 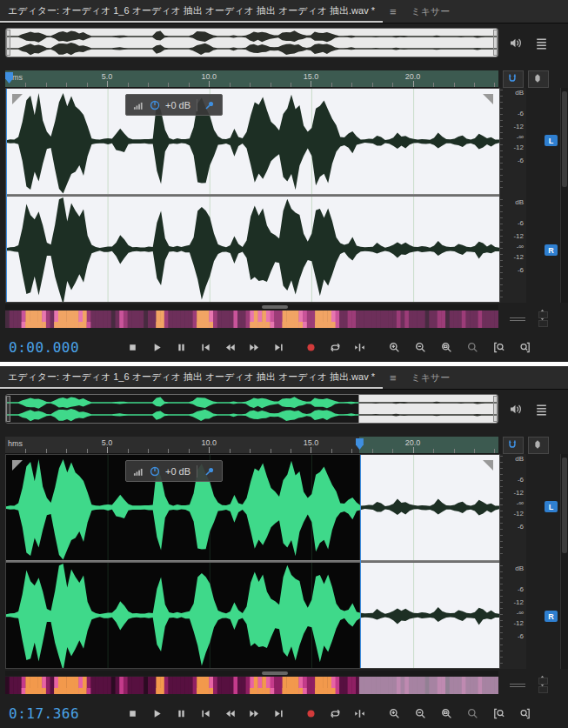 What do you see at coordinates (245, 347) in the screenshot?
I see `transport-buttons` at bounding box center [245, 347].